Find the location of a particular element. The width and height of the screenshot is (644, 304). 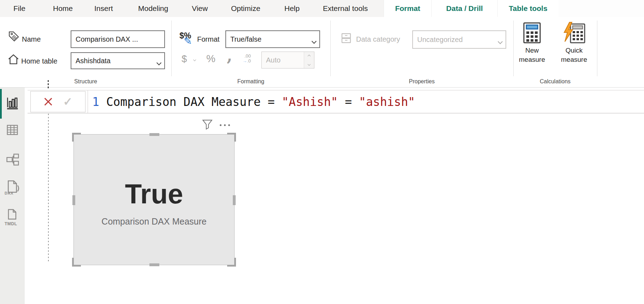

card-label: Comparison DAX Measure is located at coordinates (154, 222).